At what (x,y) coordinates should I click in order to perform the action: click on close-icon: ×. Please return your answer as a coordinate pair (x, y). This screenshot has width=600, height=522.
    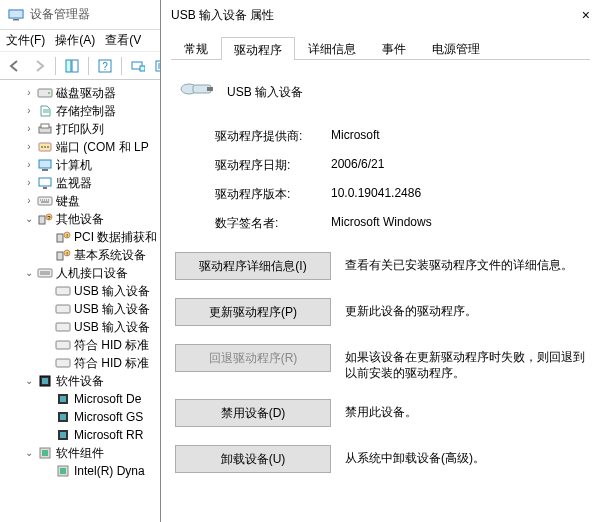
    Looking at the image, I should click on (570, 15).